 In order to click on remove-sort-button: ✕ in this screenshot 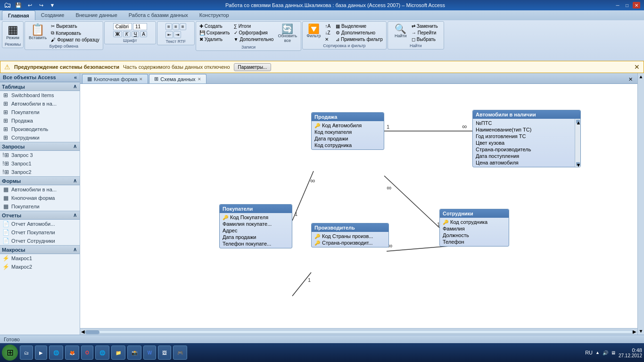, I will do `click(328, 40)`.